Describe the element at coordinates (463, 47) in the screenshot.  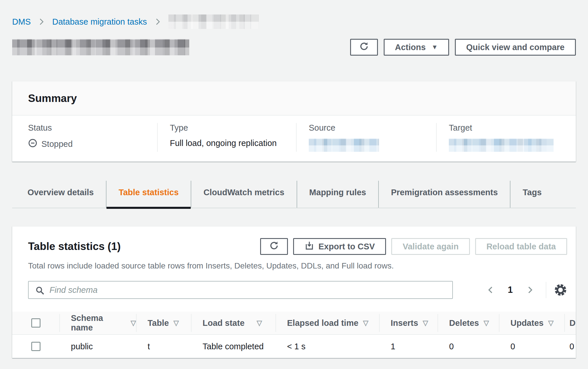
I see `header-buttons: Actions ▼ Quick view and compare` at that location.